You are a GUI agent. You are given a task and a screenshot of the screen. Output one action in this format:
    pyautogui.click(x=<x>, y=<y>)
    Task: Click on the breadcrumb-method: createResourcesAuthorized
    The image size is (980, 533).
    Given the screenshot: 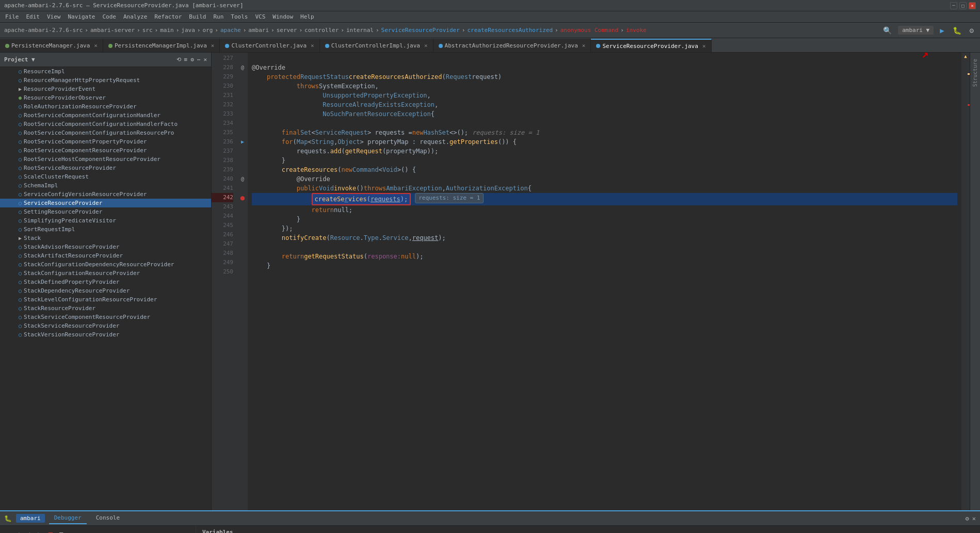 What is the action you would take?
    pyautogui.click(x=510, y=30)
    